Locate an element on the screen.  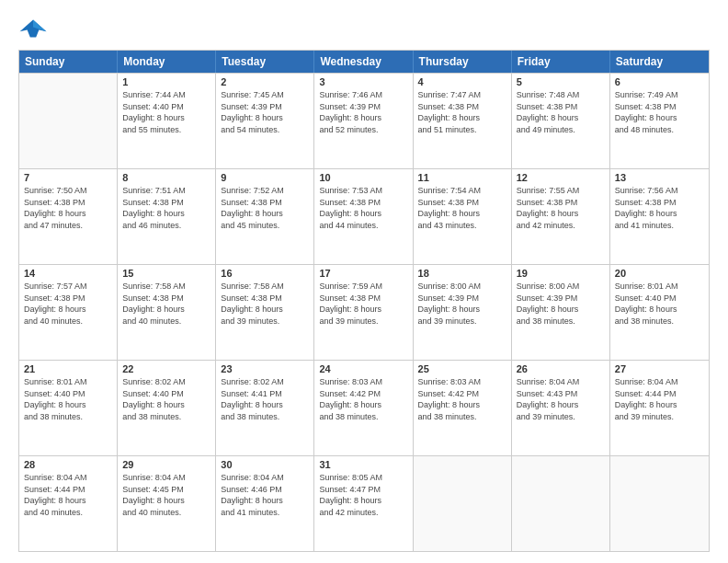
calendar-cell: 21Sunrise: 8:01 AM Sunset: 4:40 PM Dayli… is located at coordinates (68, 408).